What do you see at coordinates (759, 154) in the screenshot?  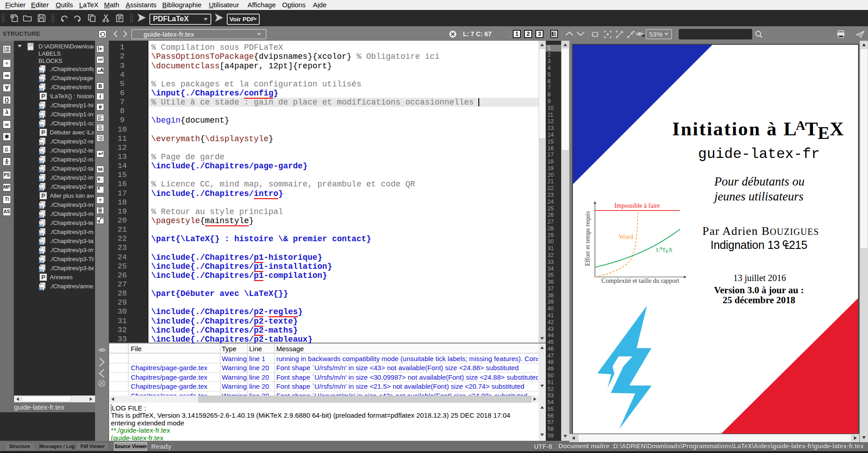 I see `svg-text: guide-latex-fr` at bounding box center [759, 154].